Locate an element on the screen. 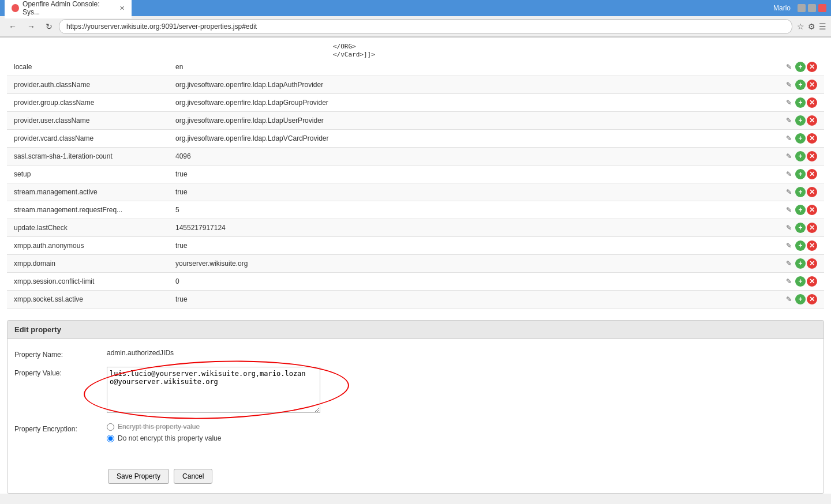 Image resolution: width=831 pixels, height=504 pixels. table-row: stream.management.activetrue✎+✕ is located at coordinates (415, 193).